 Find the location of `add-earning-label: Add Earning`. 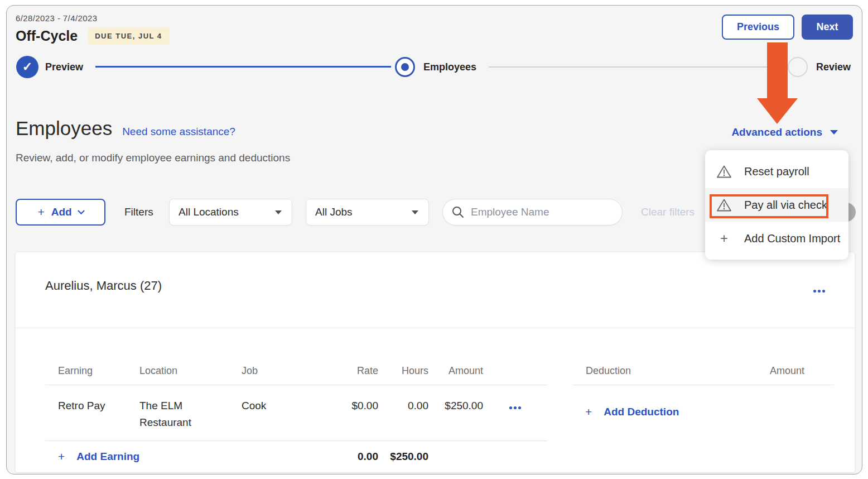

add-earning-label: Add Earning is located at coordinates (108, 457).